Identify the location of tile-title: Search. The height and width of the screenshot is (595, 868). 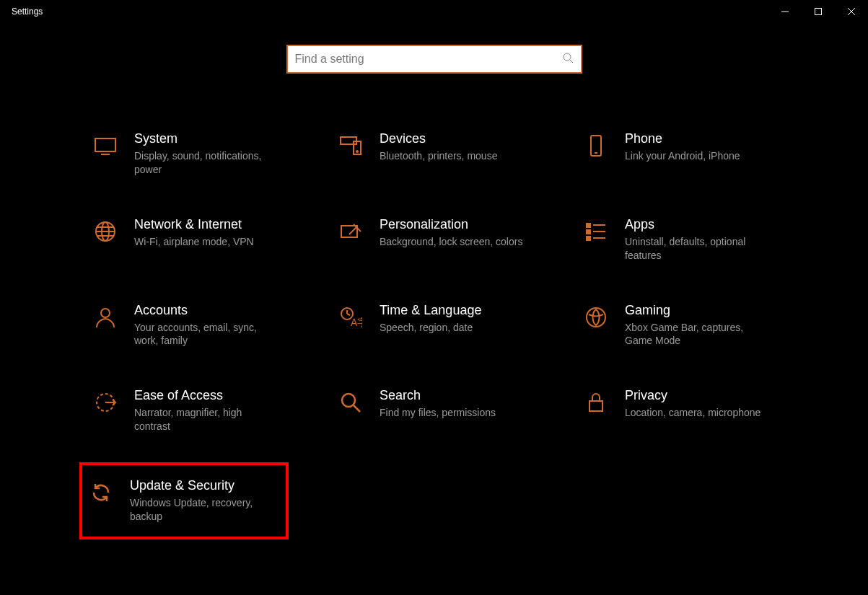
(437, 395).